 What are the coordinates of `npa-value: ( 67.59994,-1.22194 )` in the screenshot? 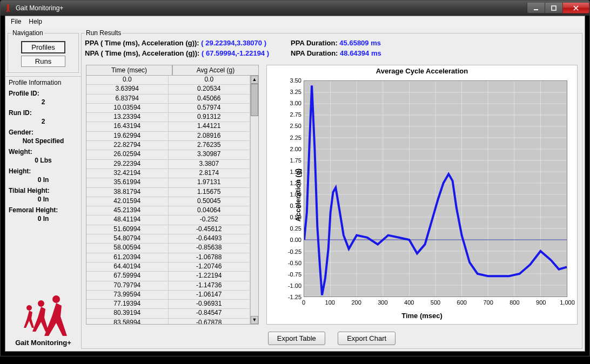 It's located at (236, 53).